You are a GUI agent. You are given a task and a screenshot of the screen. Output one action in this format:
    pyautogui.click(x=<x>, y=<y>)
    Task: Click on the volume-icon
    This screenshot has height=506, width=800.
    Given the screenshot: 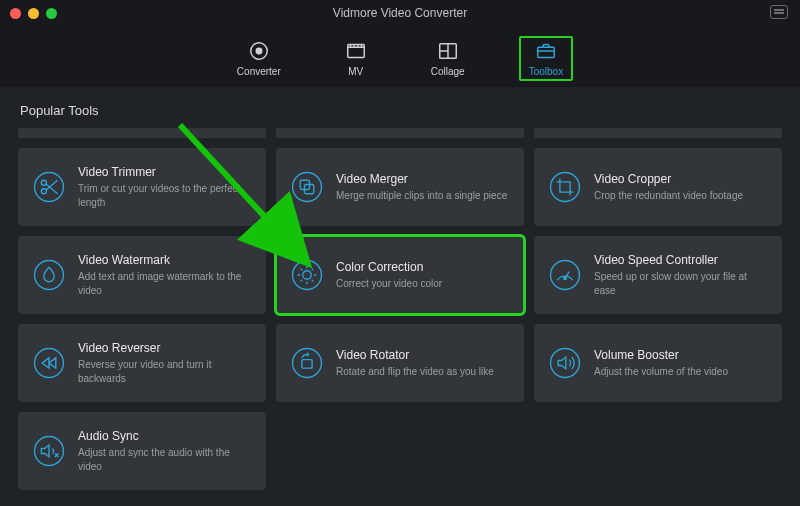 What is the action you would take?
    pyautogui.click(x=565, y=363)
    